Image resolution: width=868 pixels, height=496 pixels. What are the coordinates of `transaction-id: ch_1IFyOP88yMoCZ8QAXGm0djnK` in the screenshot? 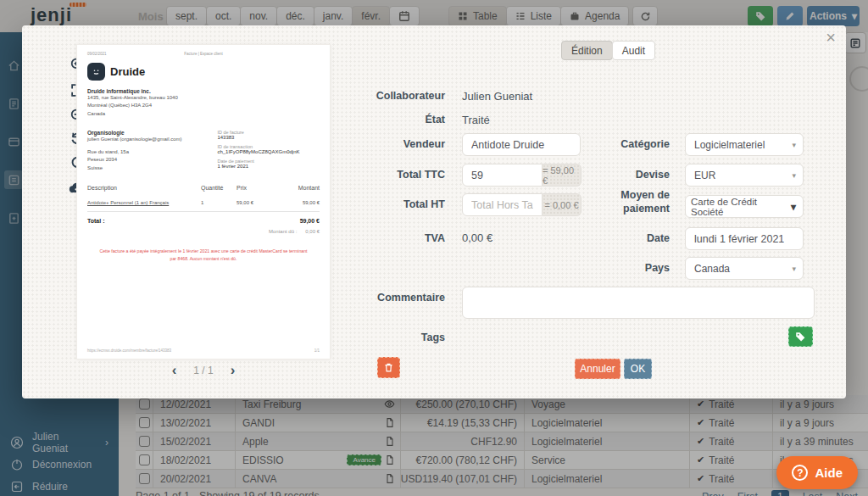 It's located at (268, 152).